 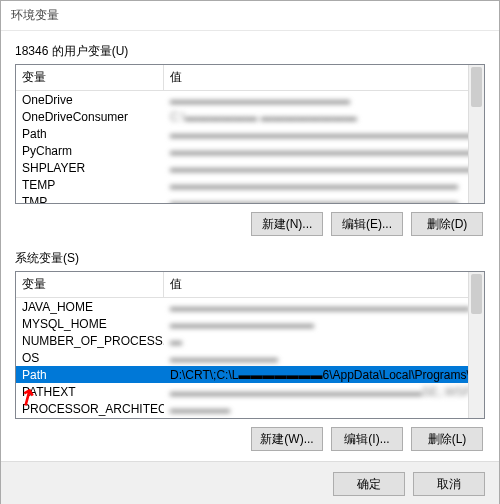 I want to click on table-row: JAVA_HOME▬▬▬▬▬▬▬▬▬▬▬▬▬▬▬▬▬▬▬▬▬▬▬▬▬, so click(x=250, y=306).